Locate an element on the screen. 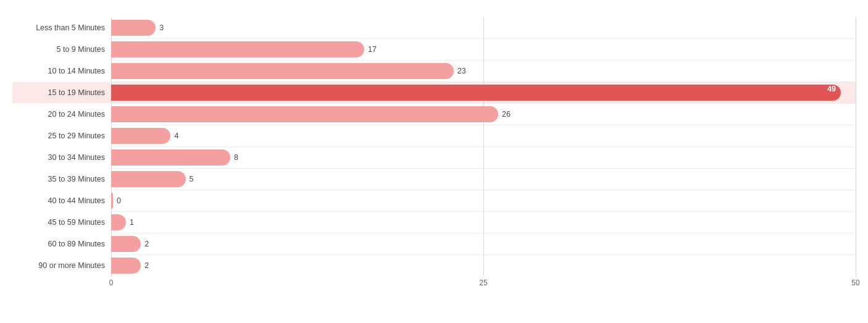 The image size is (868, 323). bar-row: 25 to 29 Minutes4 is located at coordinates (434, 136).